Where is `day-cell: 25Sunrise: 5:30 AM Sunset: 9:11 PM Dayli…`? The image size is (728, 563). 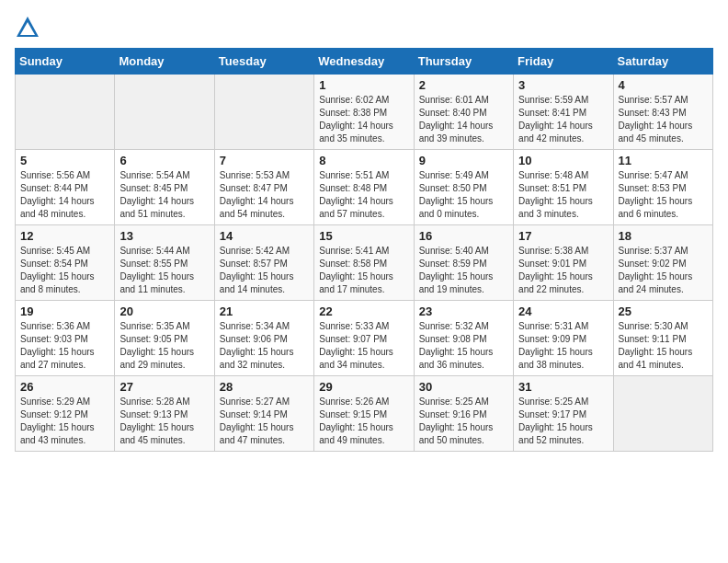
day-cell: 25Sunrise: 5:30 AM Sunset: 9:11 PM Dayli… is located at coordinates (663, 339).